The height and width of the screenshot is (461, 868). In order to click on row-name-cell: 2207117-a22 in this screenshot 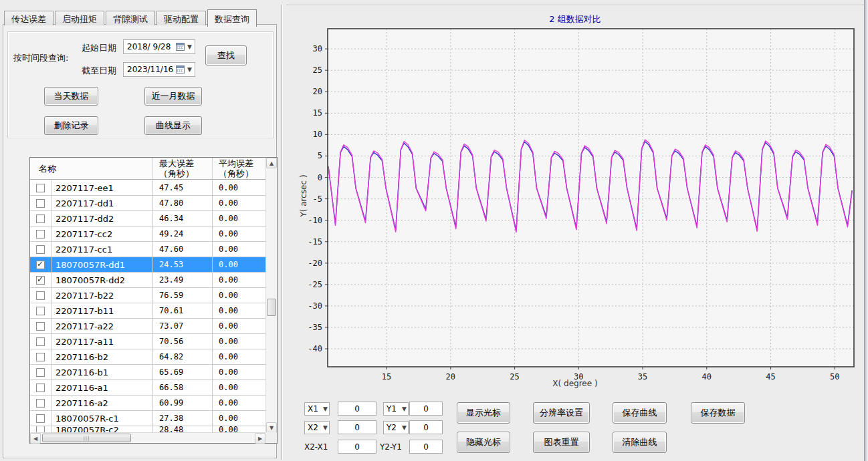, I will do `click(102, 326)`.